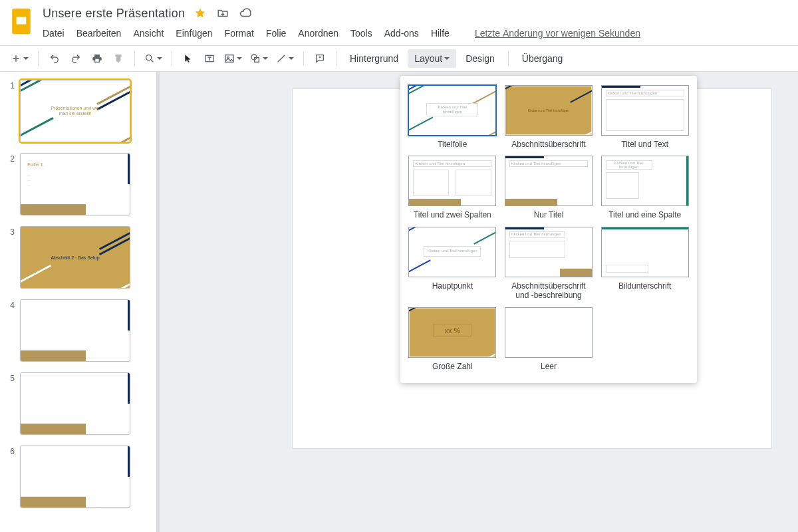  I want to click on menu-arrange: Anordnen, so click(318, 33).